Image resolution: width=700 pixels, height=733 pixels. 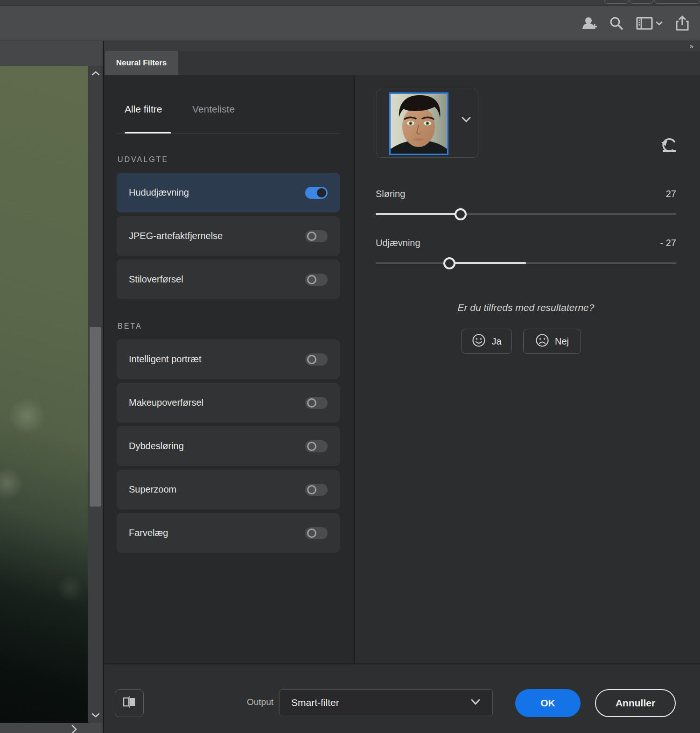 What do you see at coordinates (316, 236) in the screenshot?
I see `toggle-jpeg-artifacts` at bounding box center [316, 236].